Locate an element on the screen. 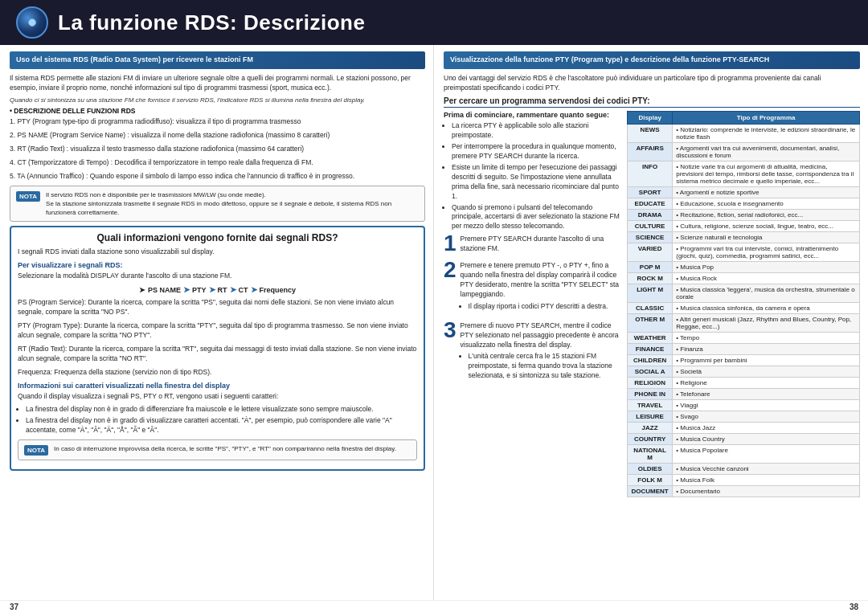 This screenshot has width=868, height=613. table-row: EDUCATE• Educazione, scuola e insegnamen… is located at coordinates (744, 204).